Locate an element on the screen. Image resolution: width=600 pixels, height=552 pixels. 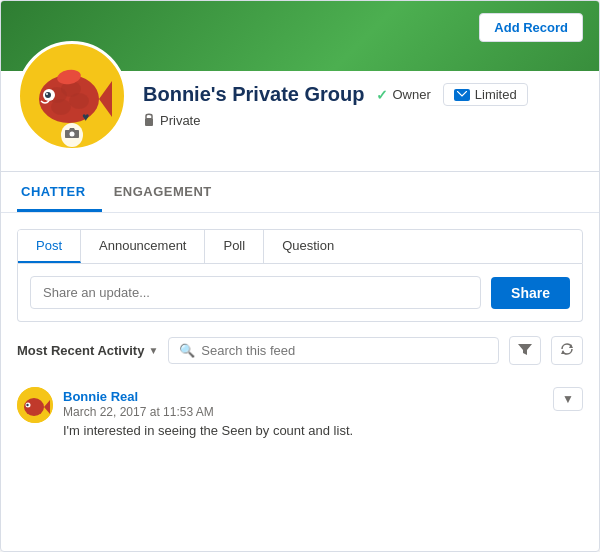
post-dropdown-button: ▼ is located at coordinates (568, 399).